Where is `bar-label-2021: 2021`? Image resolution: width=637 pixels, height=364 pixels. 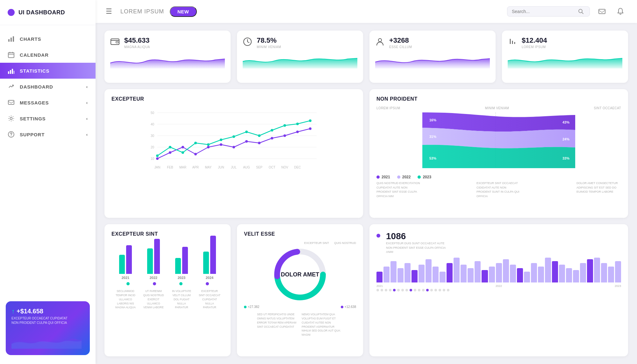
bar-label-2021: 2021 is located at coordinates (125, 278).